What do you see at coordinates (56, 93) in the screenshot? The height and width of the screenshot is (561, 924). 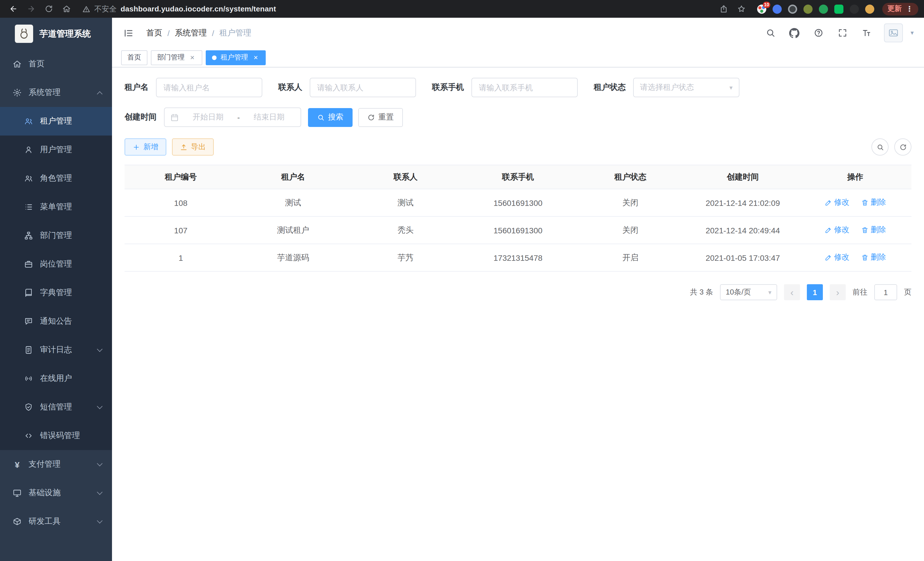 I see `sidebar-item-system-management: 系统管理` at bounding box center [56, 93].